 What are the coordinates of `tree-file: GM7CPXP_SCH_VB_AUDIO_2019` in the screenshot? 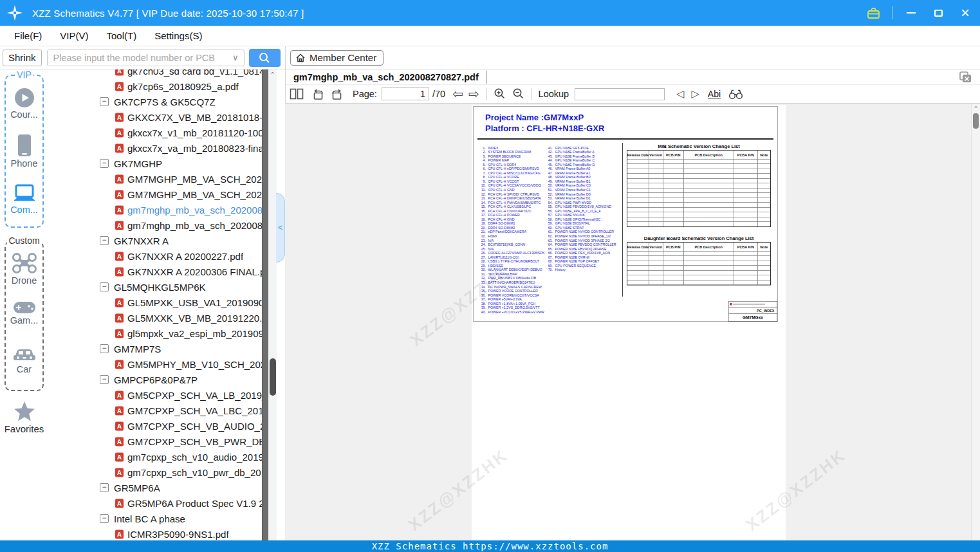 It's located at (155, 426).